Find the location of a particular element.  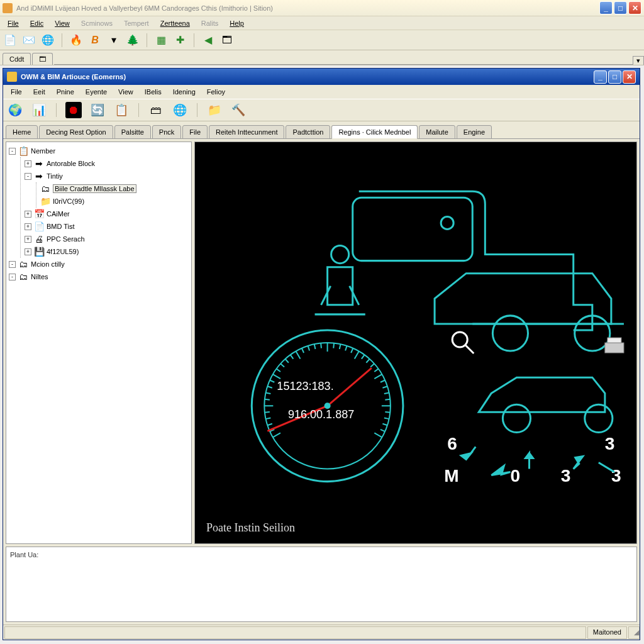

tree-tail-1: -🗂Niltes is located at coordinates (99, 277).